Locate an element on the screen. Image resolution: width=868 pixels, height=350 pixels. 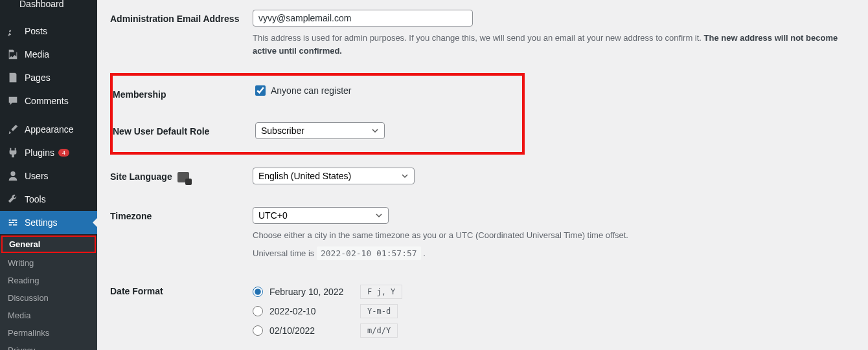
sidebar-label: Users is located at coordinates (36, 176).